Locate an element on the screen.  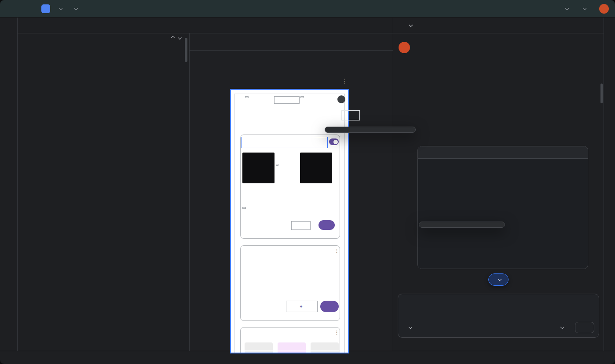
ambience-card: ⋮ is located at coordinates (290, 340).